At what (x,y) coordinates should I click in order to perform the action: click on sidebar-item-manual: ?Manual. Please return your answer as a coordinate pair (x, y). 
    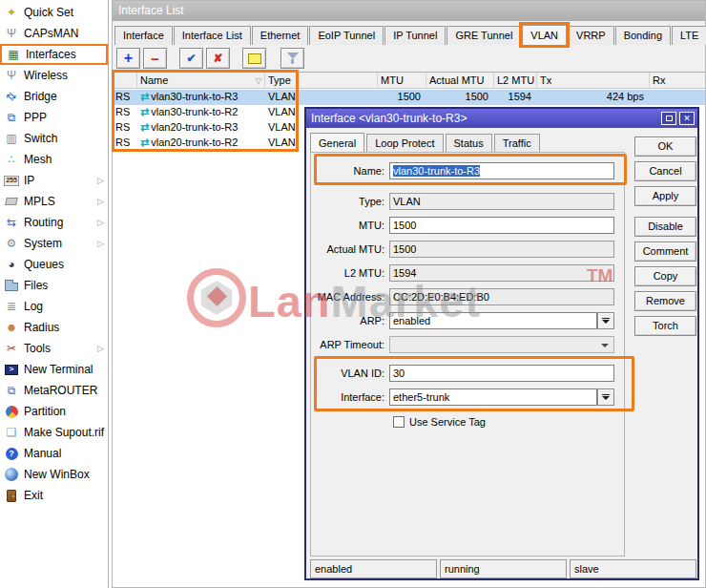
    Looking at the image, I should click on (53, 453).